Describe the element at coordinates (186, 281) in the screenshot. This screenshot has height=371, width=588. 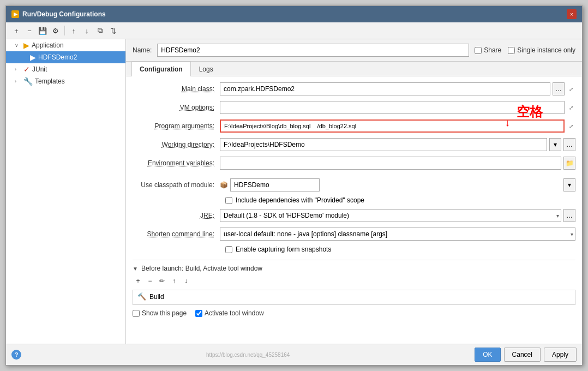
I see `launch-down-btn: ↓` at that location.